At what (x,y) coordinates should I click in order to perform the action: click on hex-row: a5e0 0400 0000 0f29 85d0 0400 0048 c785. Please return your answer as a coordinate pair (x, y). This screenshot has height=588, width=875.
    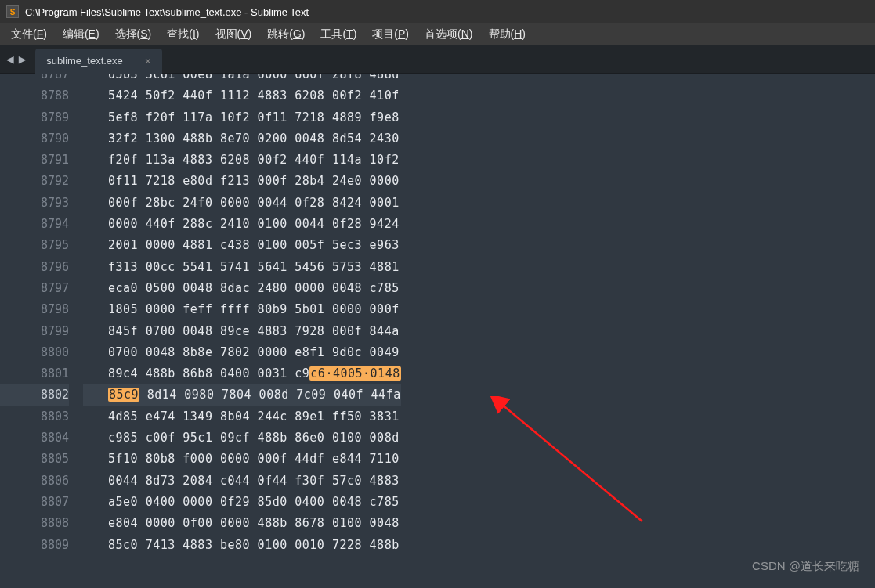
    Looking at the image, I should click on (242, 503).